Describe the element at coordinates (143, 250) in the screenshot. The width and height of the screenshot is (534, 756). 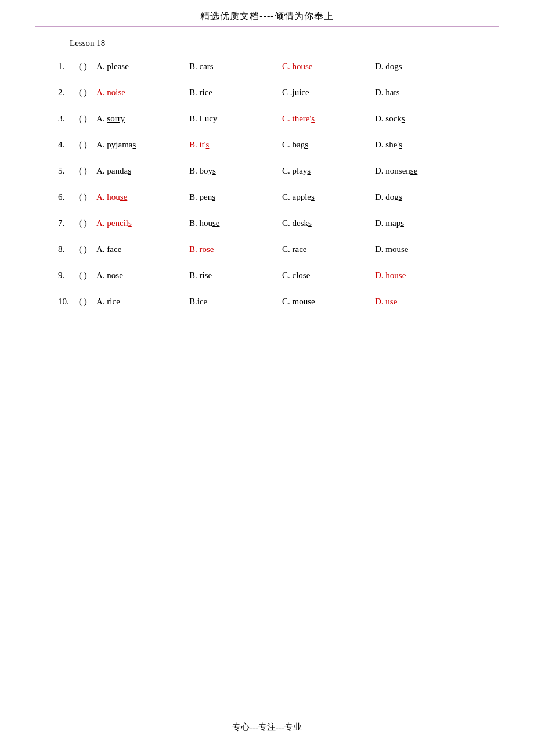
I see `option-a: A. face` at that location.